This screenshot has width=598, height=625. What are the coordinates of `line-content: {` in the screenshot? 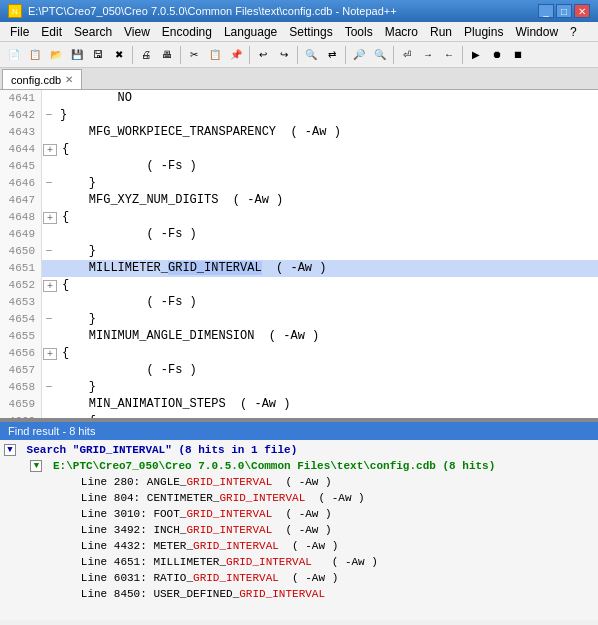 It's located at (76, 416).